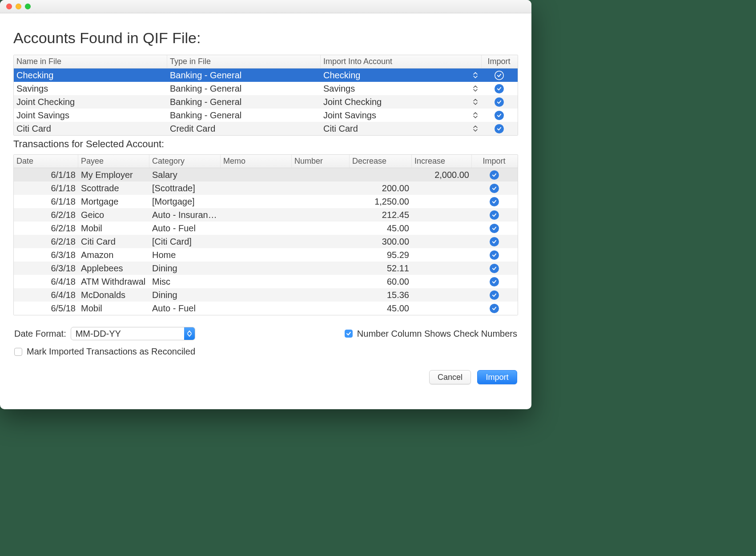 This screenshot has width=756, height=556. I want to click on transaction-row: 6/1/18My EmployerSalary2,000.00, so click(266, 175).